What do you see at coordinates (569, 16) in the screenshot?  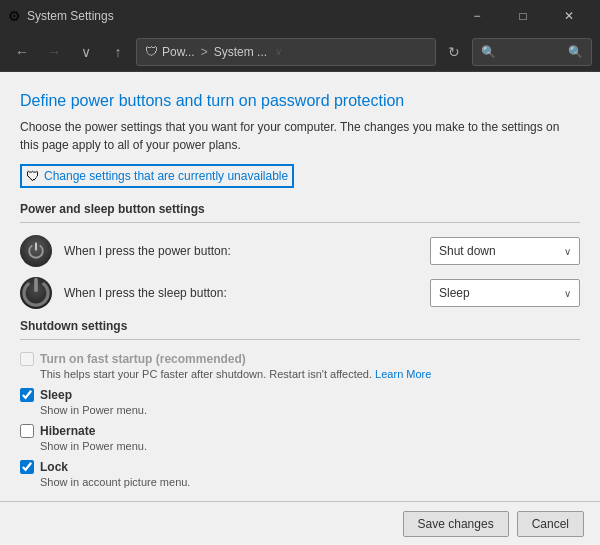 I see `close-button: ✕` at bounding box center [569, 16].